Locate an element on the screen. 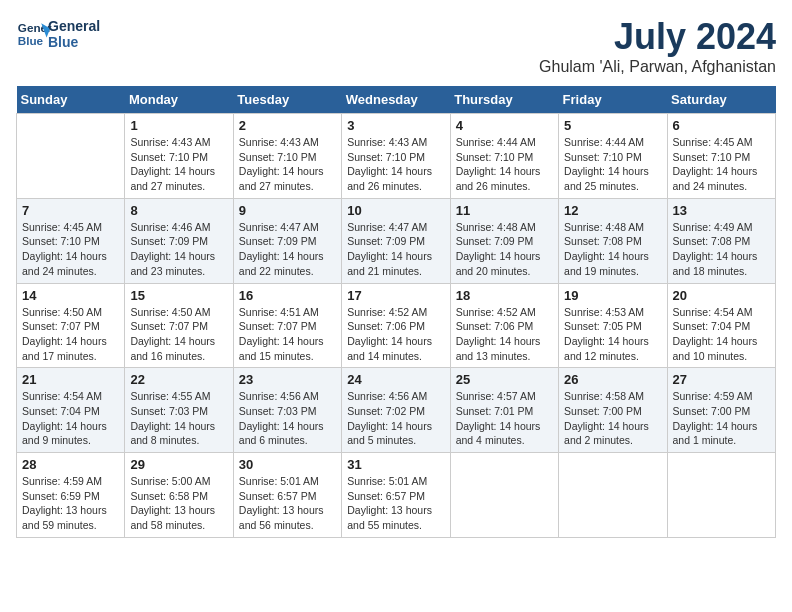 Image resolution: width=792 pixels, height=612 pixels. calendar-cell: 13Sunrise: 4:49 AMSunset: 7:08 PMDayligh… is located at coordinates (721, 240).